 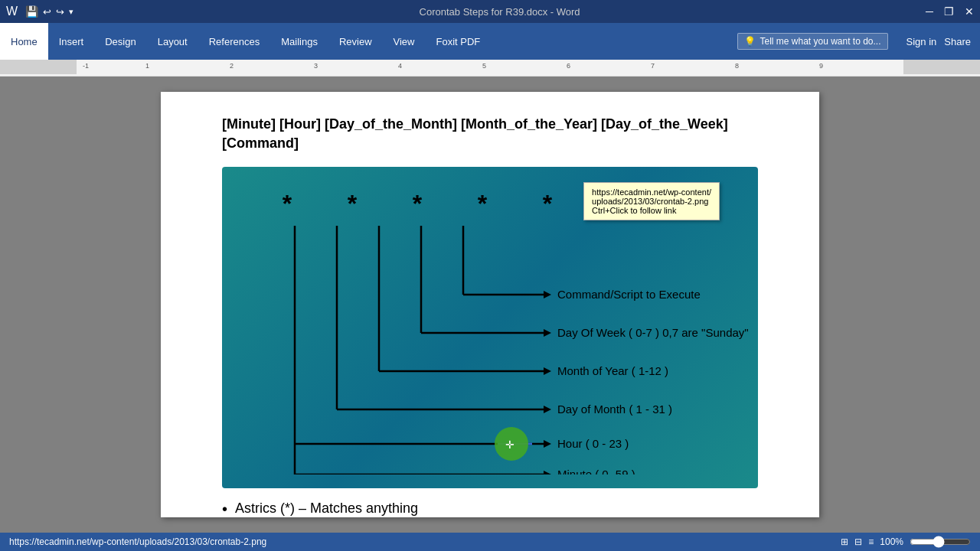 What do you see at coordinates (24, 41) in the screenshot?
I see `tab-home: Home` at bounding box center [24, 41].